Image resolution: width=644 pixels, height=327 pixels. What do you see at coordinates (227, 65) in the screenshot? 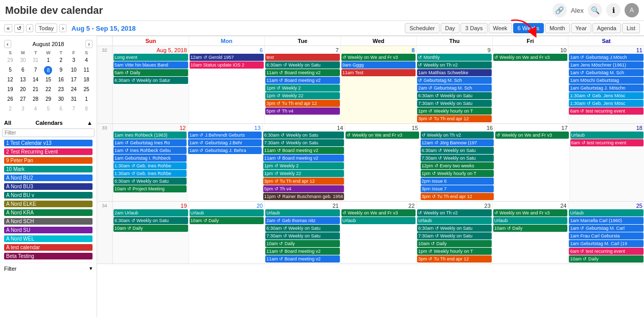
I see `event: 10am Status update iOS 2` at bounding box center [227, 65].